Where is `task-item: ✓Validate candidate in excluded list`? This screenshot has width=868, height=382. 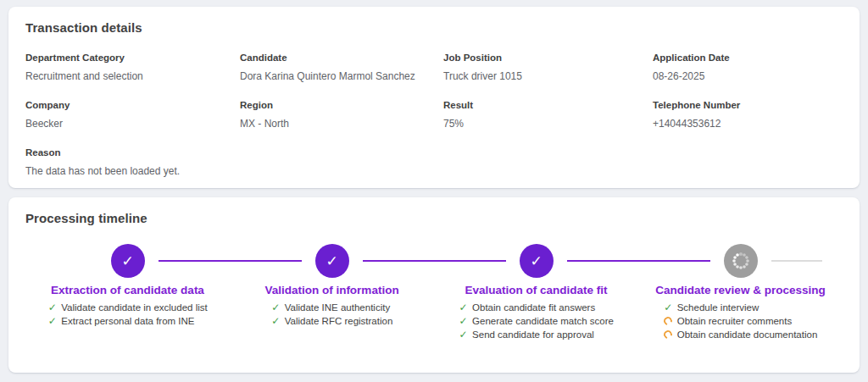 task-item: ✓Validate candidate in excluded list is located at coordinates (127, 307).